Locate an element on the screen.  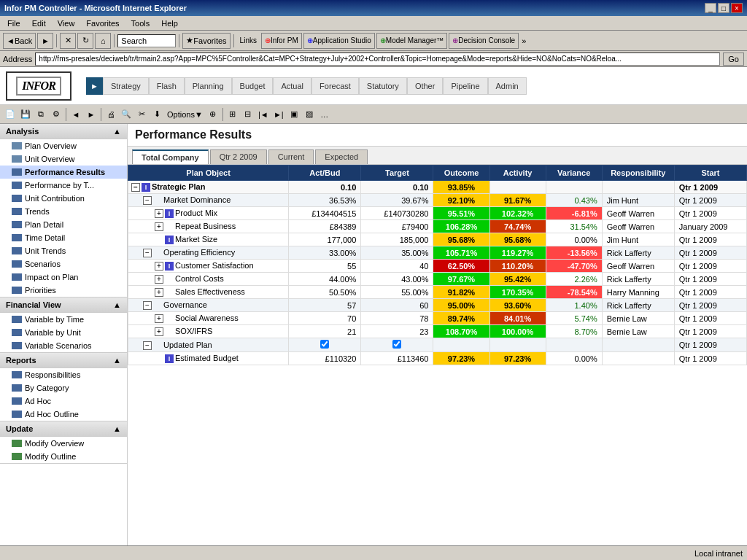
menu-tools: Tools is located at coordinates (141, 23).